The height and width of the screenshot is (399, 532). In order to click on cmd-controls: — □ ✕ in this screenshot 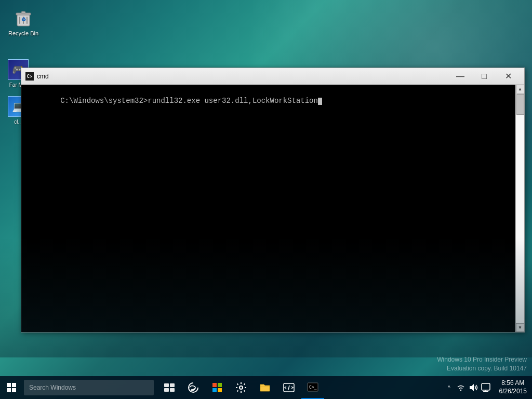, I will do `click(484, 76)`.